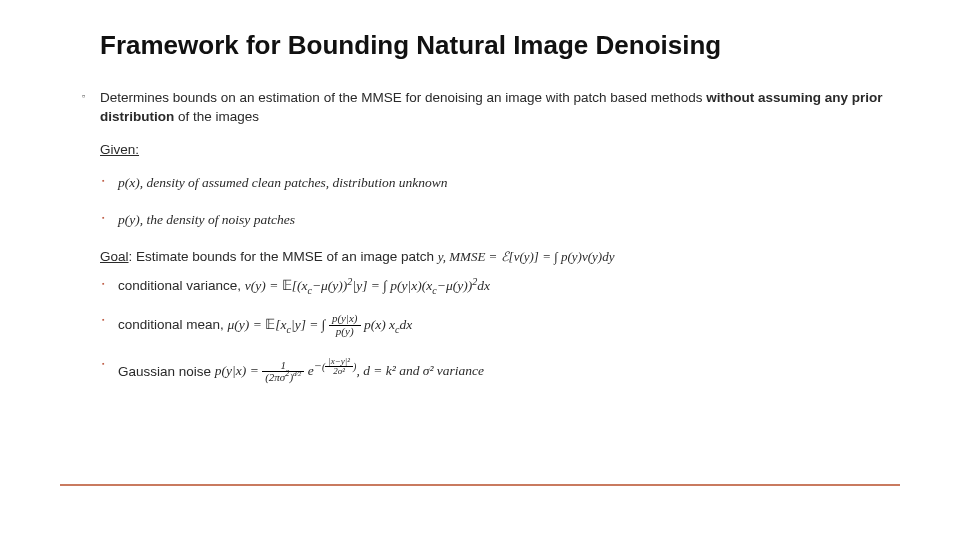 Image resolution: width=960 pixels, height=540 pixels. What do you see at coordinates (403, 98) in the screenshot?
I see `main-point-prefix: Determines bounds on an estimation of th…` at bounding box center [403, 98].